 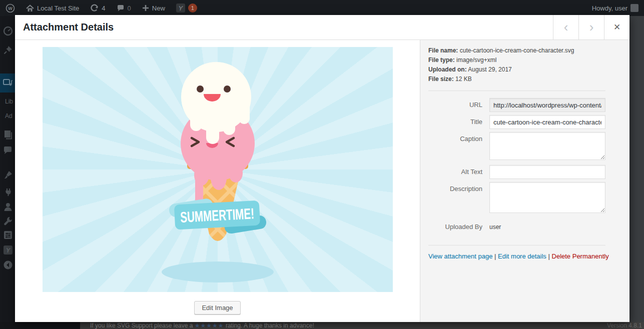 What do you see at coordinates (322, 8) in the screenshot?
I see `admin-bar: W Local Test Site 4 0 New Y 1 Howdy, use…` at bounding box center [322, 8].